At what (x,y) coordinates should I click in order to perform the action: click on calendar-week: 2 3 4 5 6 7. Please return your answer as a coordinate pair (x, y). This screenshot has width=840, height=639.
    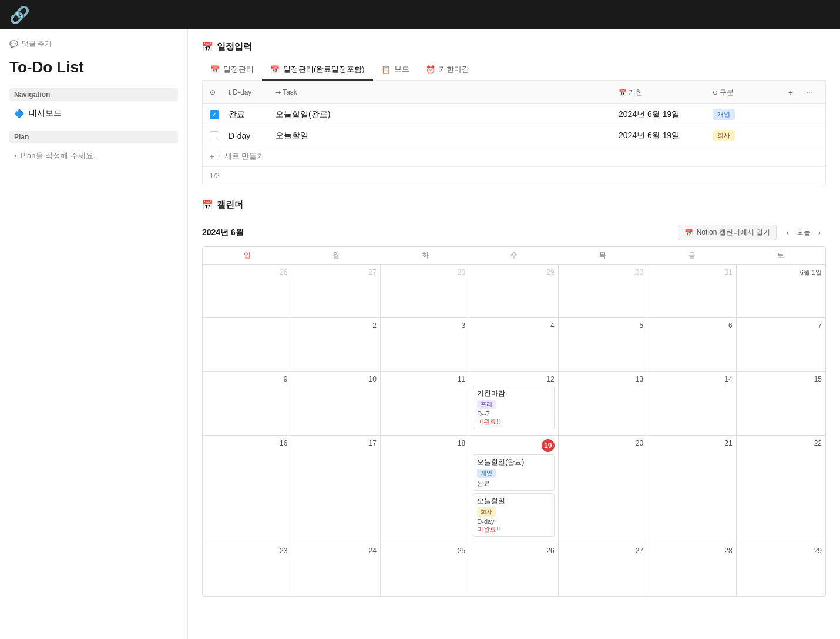
    Looking at the image, I should click on (514, 344).